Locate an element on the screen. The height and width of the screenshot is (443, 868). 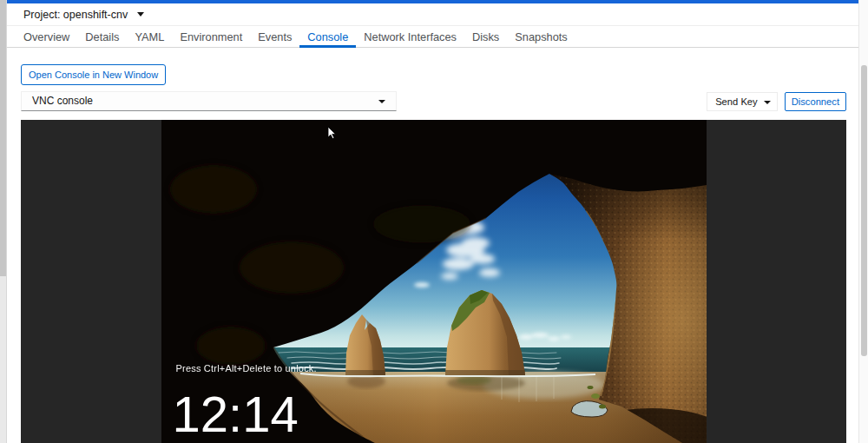
send-key-label: Send Key is located at coordinates (736, 102).